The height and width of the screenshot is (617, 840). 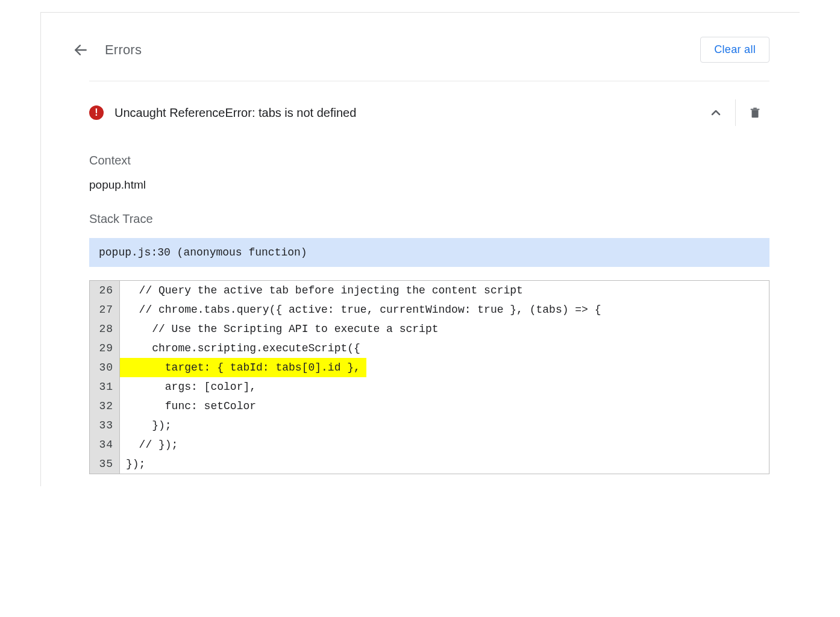 I want to click on code-text: // });, so click(x=445, y=445).